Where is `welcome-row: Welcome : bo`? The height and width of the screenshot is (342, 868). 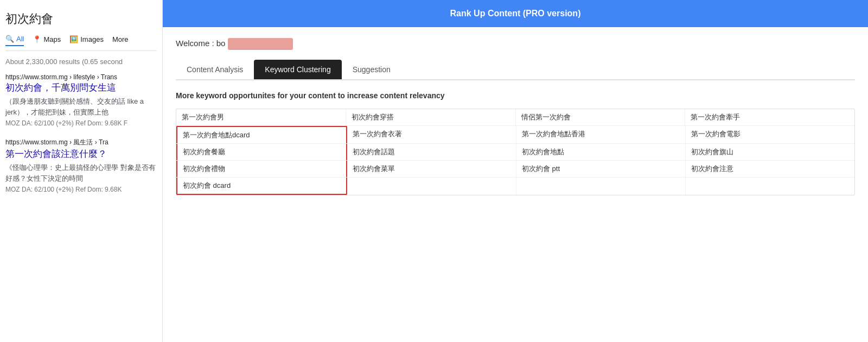 welcome-row: Welcome : bo is located at coordinates (515, 44).